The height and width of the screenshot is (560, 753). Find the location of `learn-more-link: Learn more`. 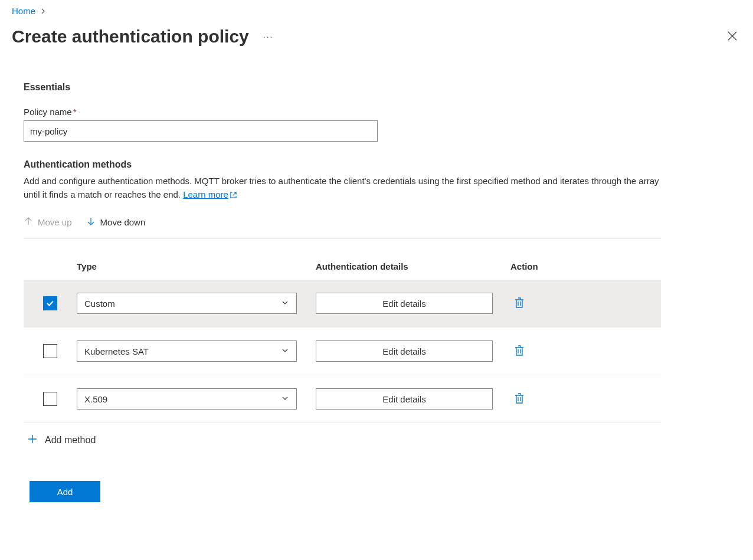

learn-more-link: Learn more is located at coordinates (210, 195).